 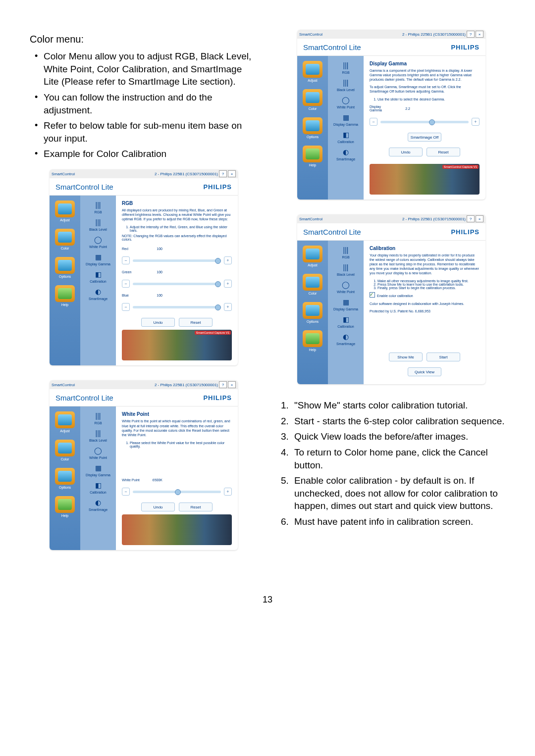 What do you see at coordinates (156, 295) in the screenshot?
I see `slider-value: 100` at bounding box center [156, 295].